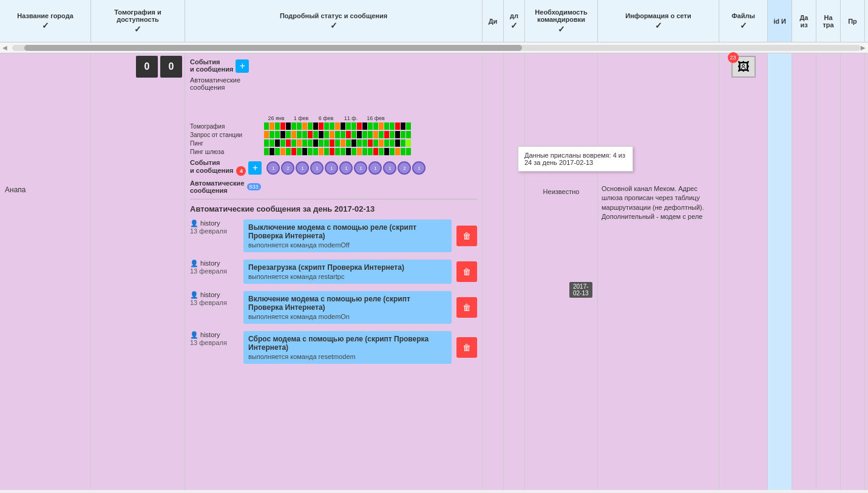  I want to click on person-icon-1: 👤, so click(194, 223).